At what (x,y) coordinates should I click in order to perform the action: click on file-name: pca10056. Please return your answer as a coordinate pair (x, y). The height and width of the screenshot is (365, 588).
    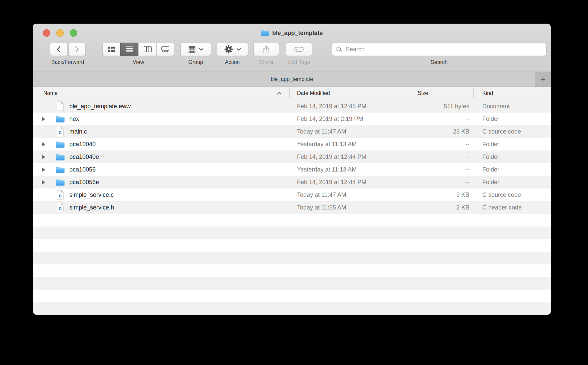
    Looking at the image, I should click on (83, 170).